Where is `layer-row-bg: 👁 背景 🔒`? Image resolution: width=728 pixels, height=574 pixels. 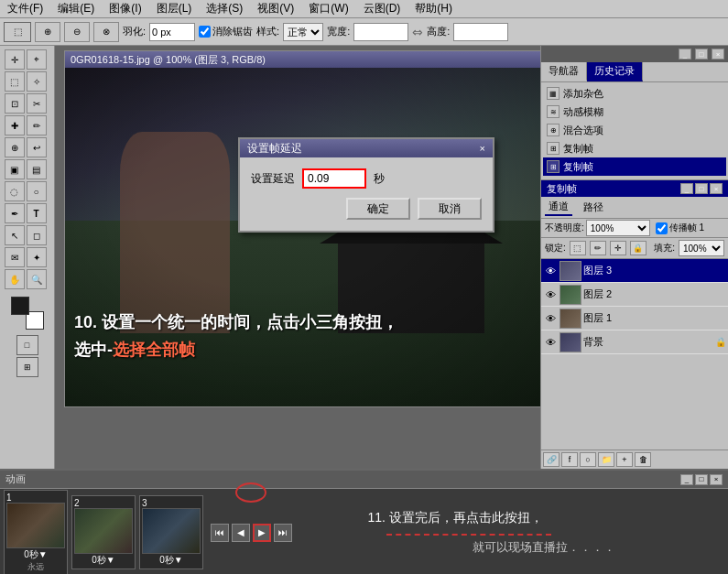 layer-row-bg: 👁 背景 🔒 is located at coordinates (635, 342).